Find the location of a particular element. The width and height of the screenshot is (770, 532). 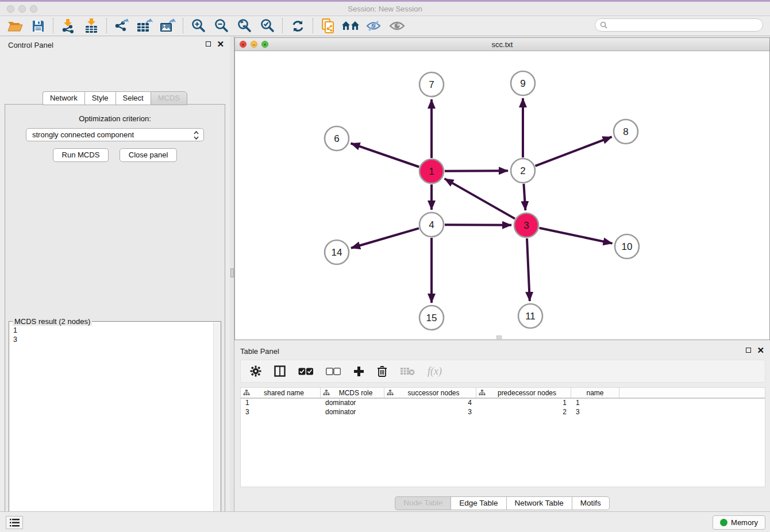

open-session-button is located at coordinates (15, 26).